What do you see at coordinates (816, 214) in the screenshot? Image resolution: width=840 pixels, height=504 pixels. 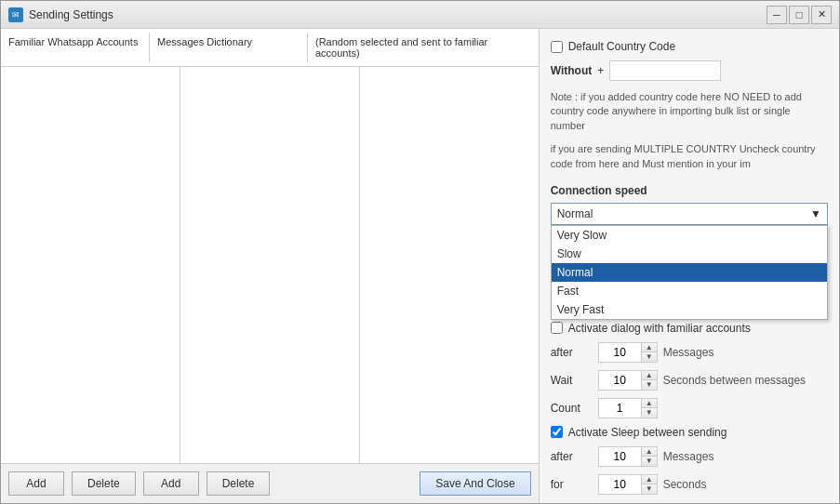 I see `dropdown-arrow-icon: ▼` at bounding box center [816, 214].